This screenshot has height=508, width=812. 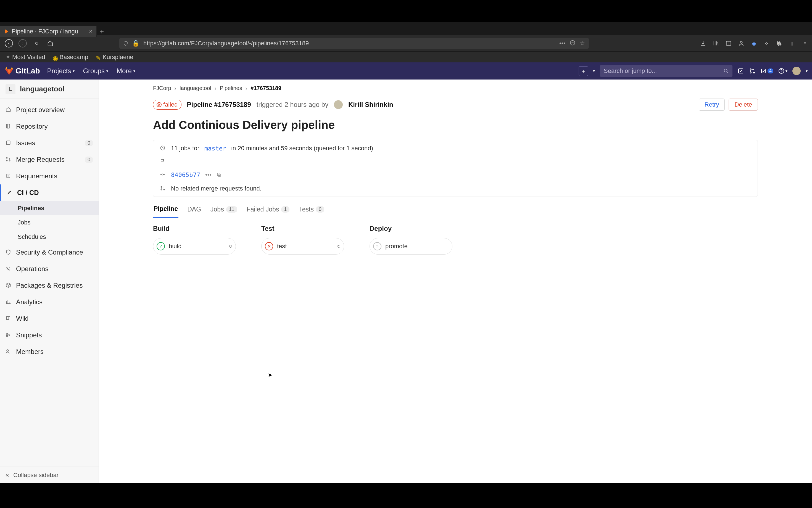 I want to click on copy-sha-icon, so click(x=219, y=175).